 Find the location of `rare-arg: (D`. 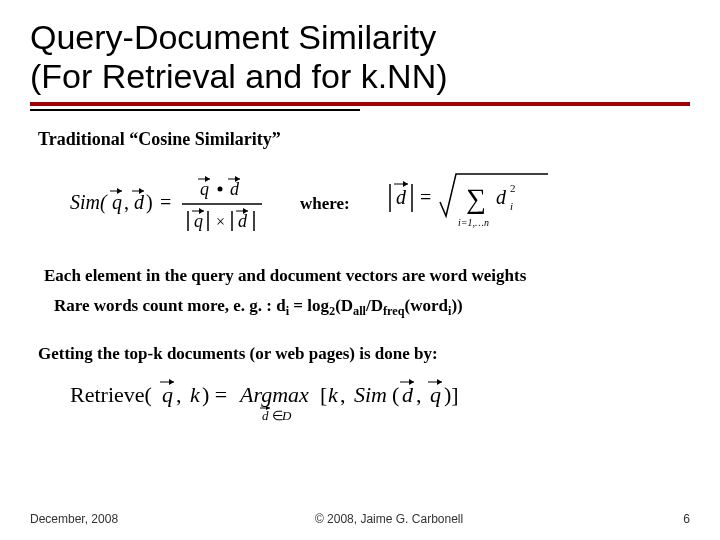

rare-arg: (D is located at coordinates (344, 306).